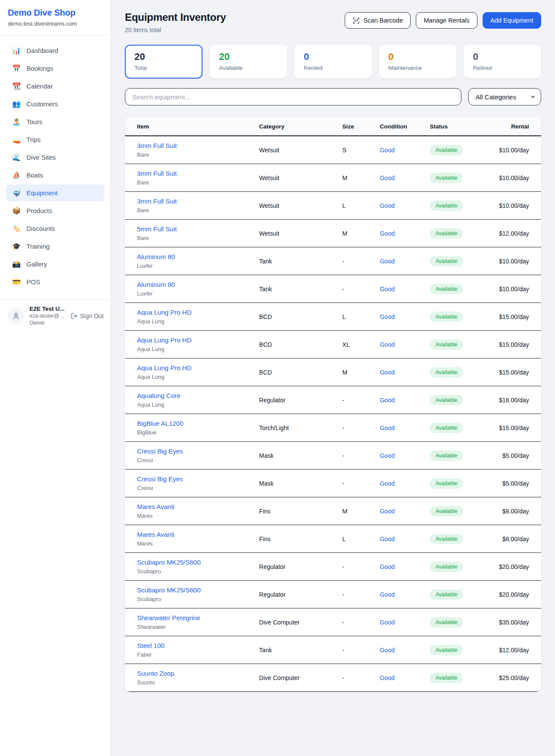 This screenshot has width=555, height=756. Describe the element at coordinates (175, 23) in the screenshot. I see `page-heading-block: Equipment Inventory 20 items total` at that location.